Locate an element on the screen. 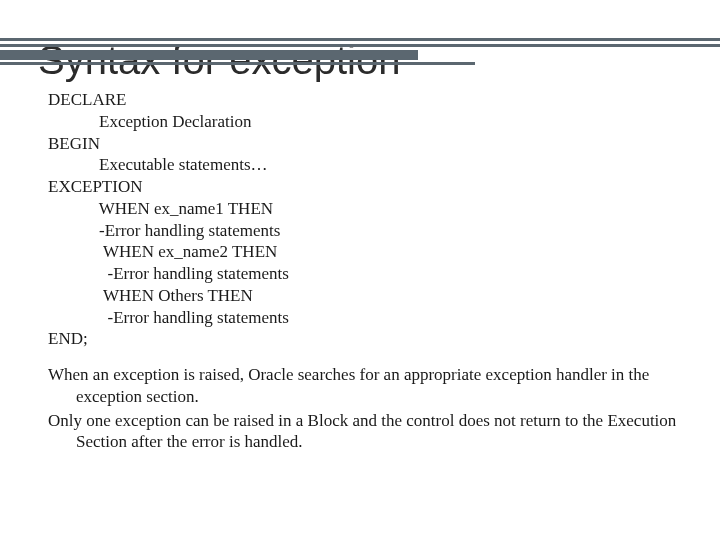  code-line: WHEN Others THEN is located at coordinates (150, 296).